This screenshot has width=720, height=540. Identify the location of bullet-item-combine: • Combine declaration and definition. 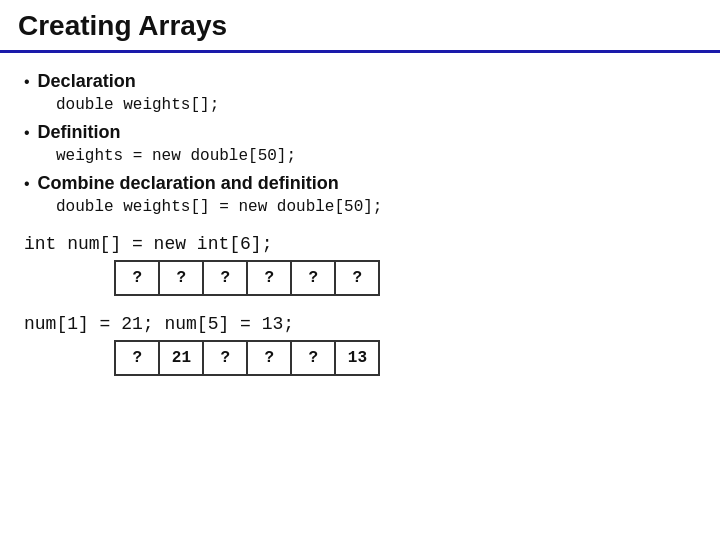
(360, 184).